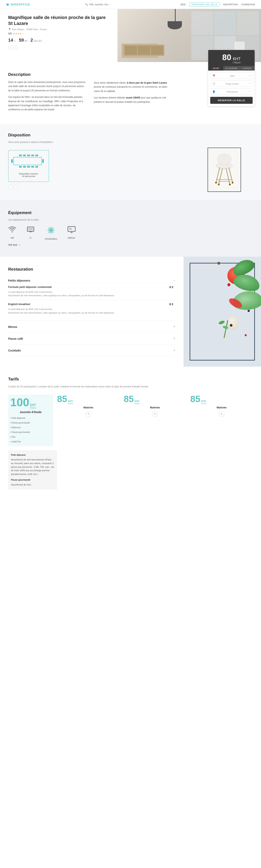  I want to click on menu-english: English breakfast 8 € Le petit déjeuner …, so click(92, 309).